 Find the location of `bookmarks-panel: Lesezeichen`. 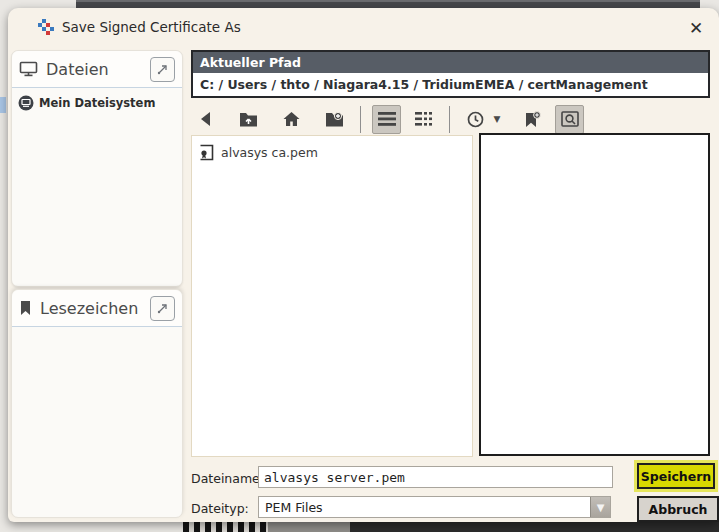

bookmarks-panel: Lesezeichen is located at coordinates (97, 404).